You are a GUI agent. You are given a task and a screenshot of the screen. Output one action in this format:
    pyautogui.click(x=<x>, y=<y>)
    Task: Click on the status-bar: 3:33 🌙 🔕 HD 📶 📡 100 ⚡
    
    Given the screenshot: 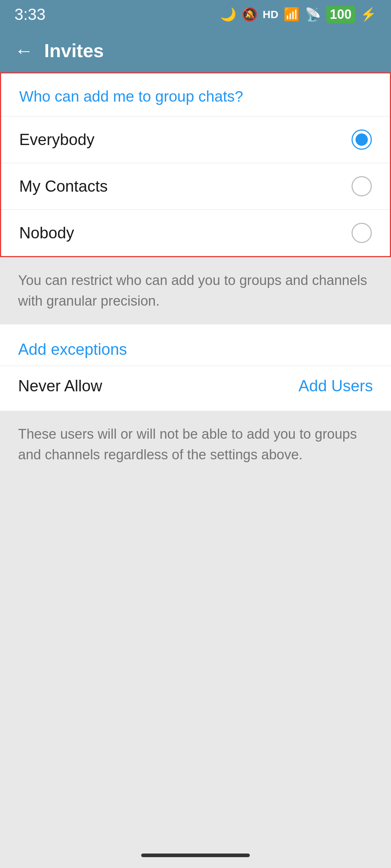 What is the action you would take?
    pyautogui.click(x=196, y=14)
    